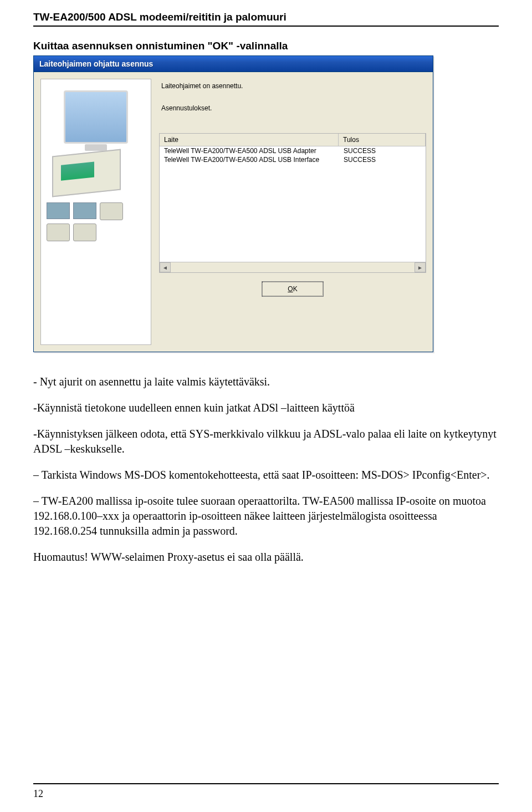 The width and height of the screenshot is (532, 812). Describe the element at coordinates (293, 289) in the screenshot. I see `ok-button: OOKK` at that location.